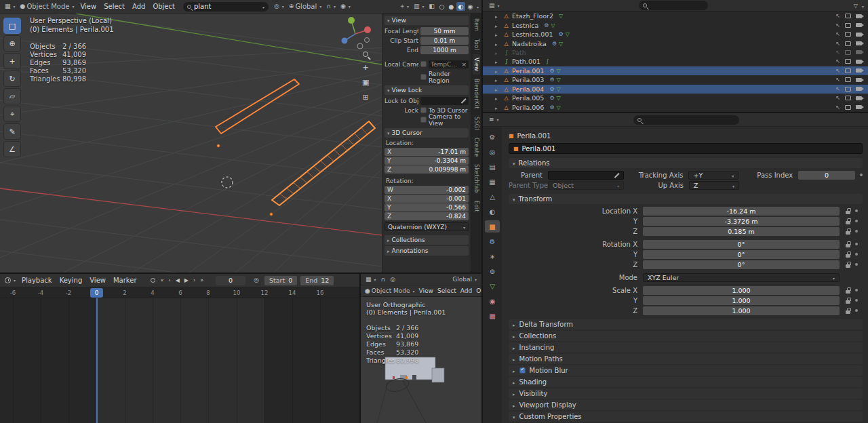  Describe the element at coordinates (477, 291) in the screenshot. I see `menu-object-2: Ob` at that location.